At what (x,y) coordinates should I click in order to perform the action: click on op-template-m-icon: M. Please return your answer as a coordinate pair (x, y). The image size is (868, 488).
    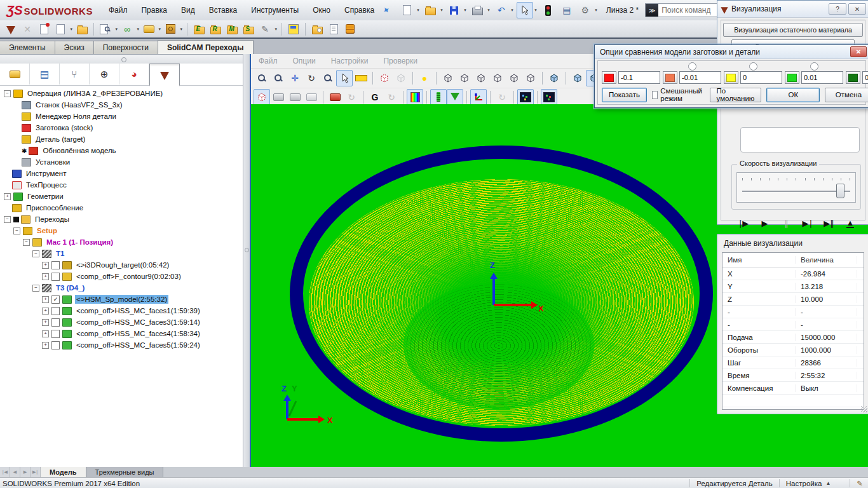
    Looking at the image, I should click on (232, 29).